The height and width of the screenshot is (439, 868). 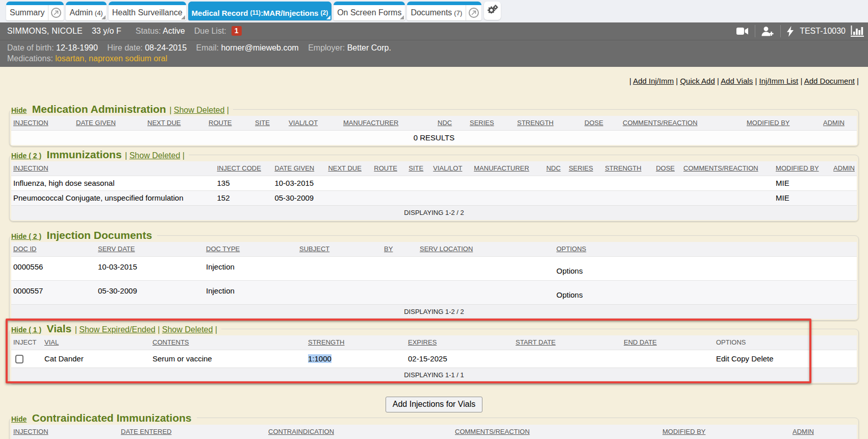 I want to click on tab-documents: Documents (7), so click(x=444, y=11).